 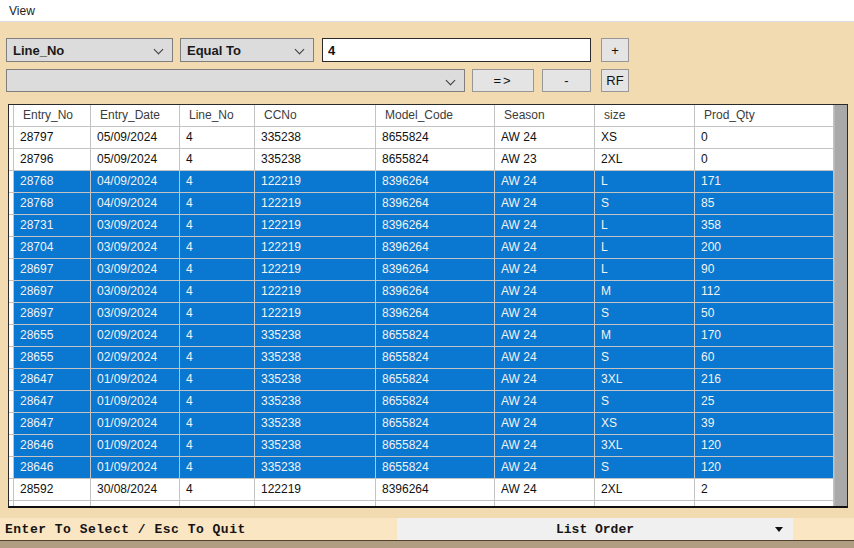 I want to click on table-row: 2869703/09/202441222198396264AW 24L90, so click(x=422, y=270).